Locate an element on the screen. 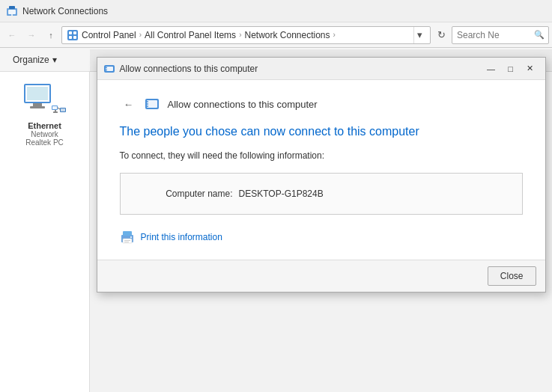 This screenshot has width=552, height=392. breadcrumb-all-items: All Control Panel Items is located at coordinates (190, 35).